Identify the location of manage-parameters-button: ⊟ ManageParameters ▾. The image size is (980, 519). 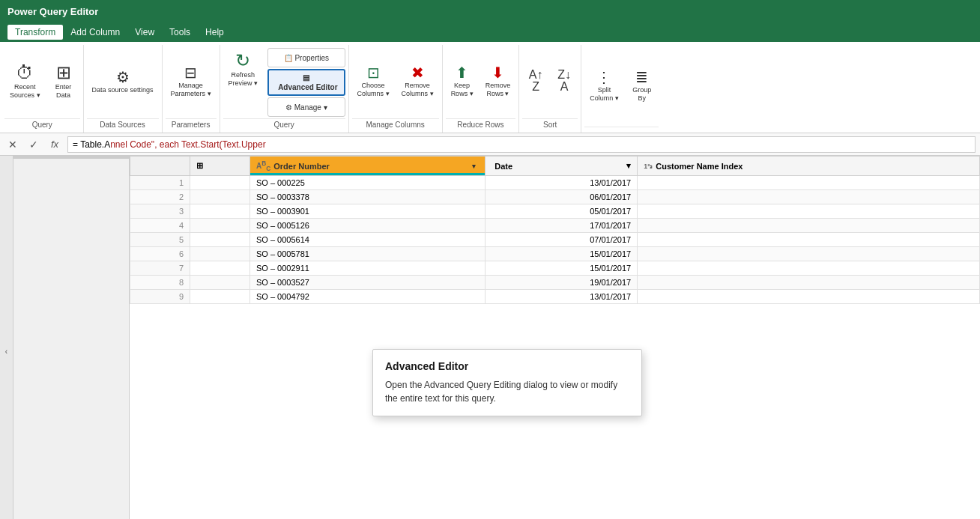
(191, 82).